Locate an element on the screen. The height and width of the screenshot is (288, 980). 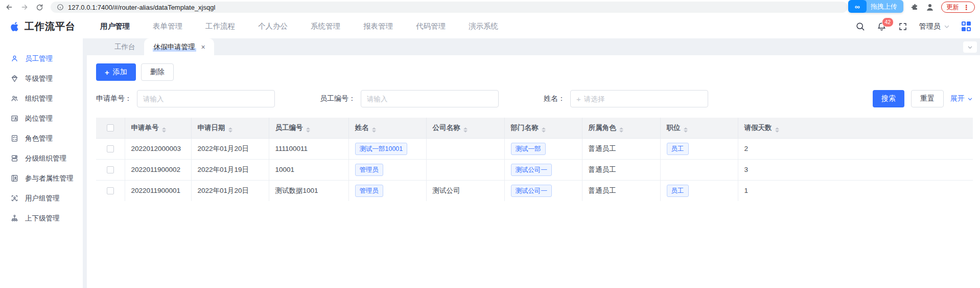
sidebar-item-2: 等级管理 is located at coordinates (41, 79).